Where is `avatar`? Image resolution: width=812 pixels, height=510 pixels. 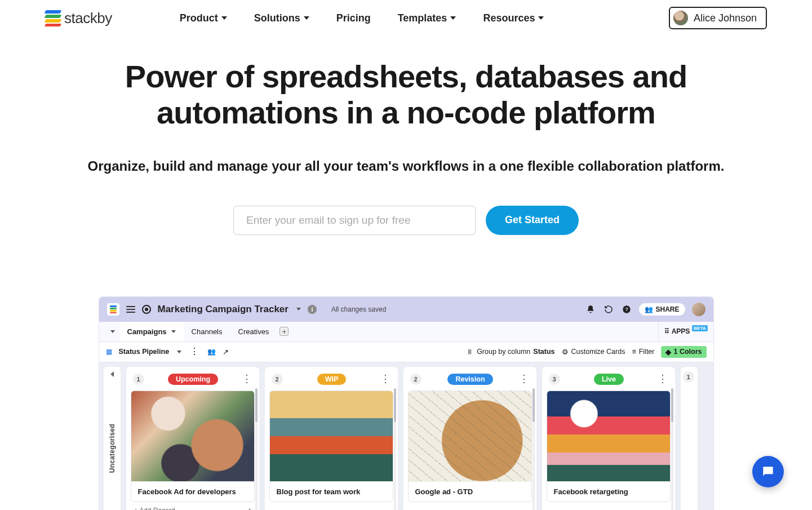 avatar is located at coordinates (681, 18).